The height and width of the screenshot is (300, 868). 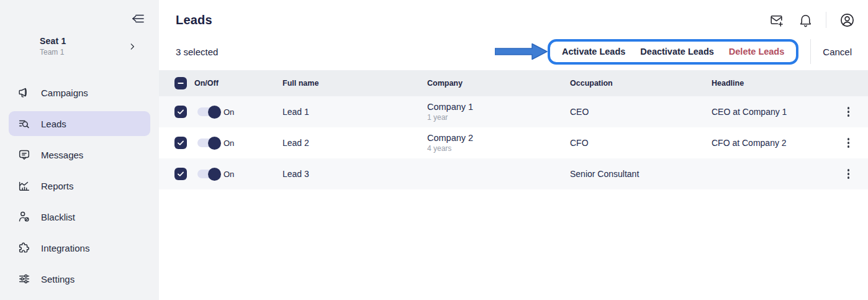 What do you see at coordinates (62, 155) in the screenshot?
I see `sidebar-item-label: Messages` at bounding box center [62, 155].